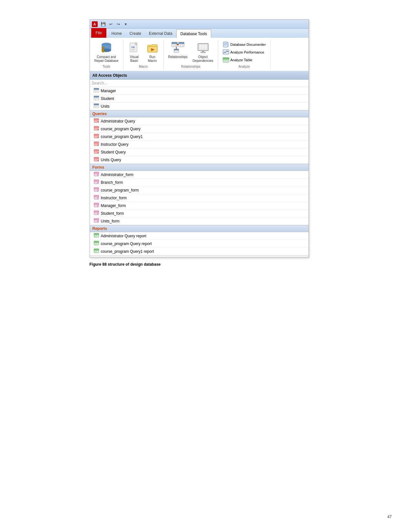 Image resolution: width=411 pixels, height=532 pixels. What do you see at coordinates (161, 34) in the screenshot?
I see `tab-external-data: External Data` at bounding box center [161, 34].